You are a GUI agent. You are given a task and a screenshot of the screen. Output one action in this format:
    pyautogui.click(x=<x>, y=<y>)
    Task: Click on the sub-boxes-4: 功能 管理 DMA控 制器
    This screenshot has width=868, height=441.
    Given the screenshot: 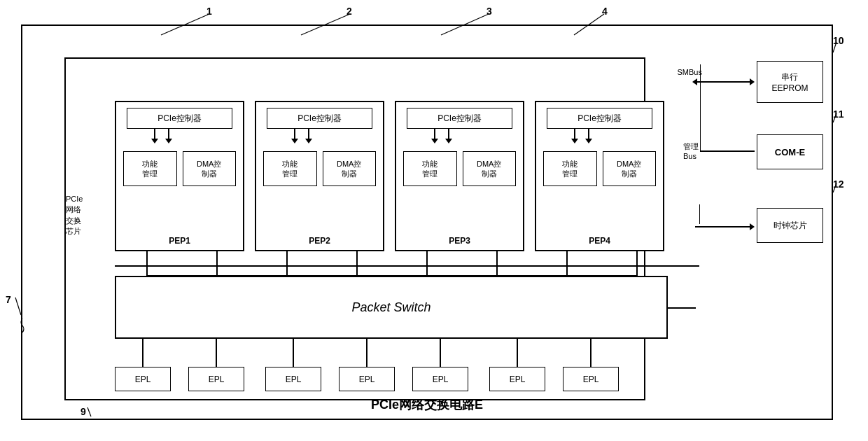 What is the action you would take?
    pyautogui.click(x=599, y=169)
    